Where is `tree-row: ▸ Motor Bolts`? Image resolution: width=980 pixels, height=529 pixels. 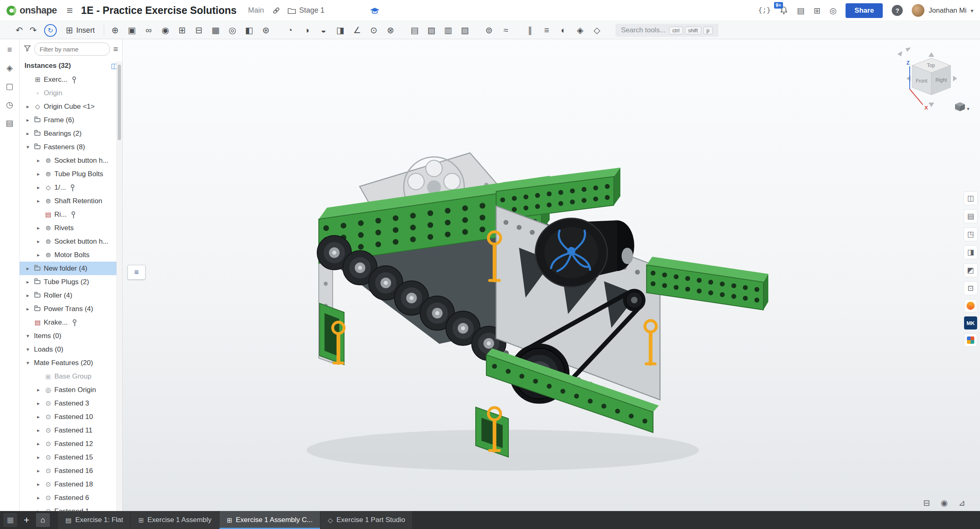 tree-row: ▸ Motor Bolts is located at coordinates (68, 255).